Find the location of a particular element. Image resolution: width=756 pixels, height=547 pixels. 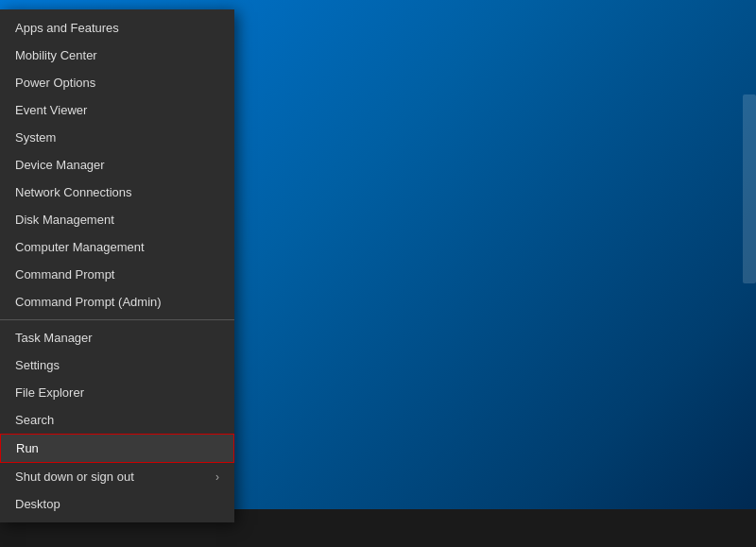

menu-item-label: Task Manager is located at coordinates (54, 338).